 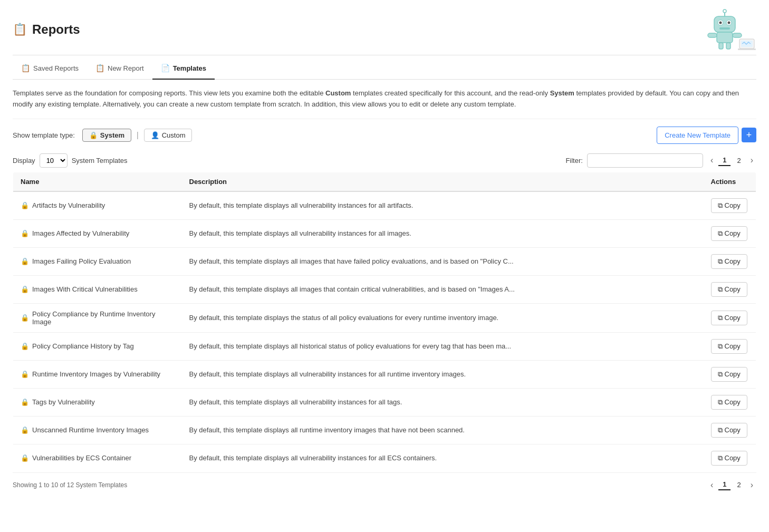 What do you see at coordinates (725, 485) in the screenshot?
I see `footer-page-1-button: 1` at bounding box center [725, 485].